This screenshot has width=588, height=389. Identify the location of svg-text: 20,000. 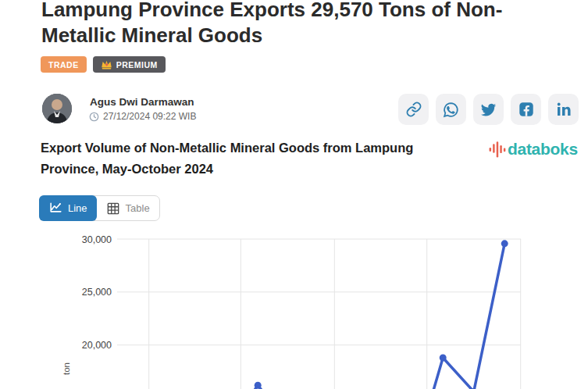
(97, 345).